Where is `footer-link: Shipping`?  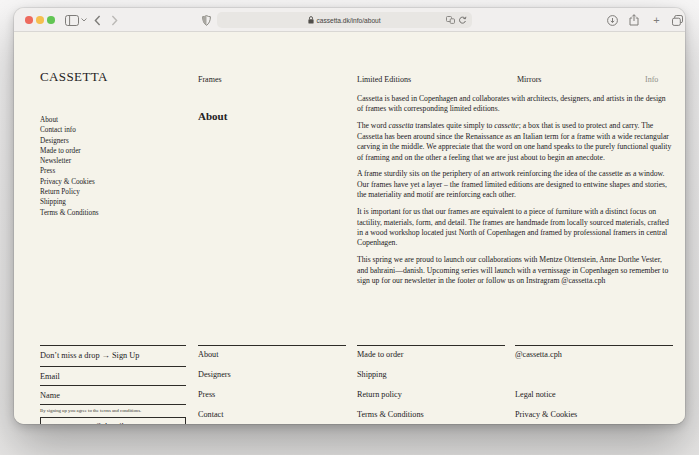 footer-link: Shipping is located at coordinates (431, 374).